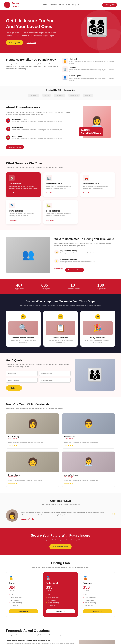 The height and width of the screenshot is (644, 121). Describe the element at coordinates (46, 289) in the screenshot. I see `stat-label-lorem: Lorem Ipsum` at that location.